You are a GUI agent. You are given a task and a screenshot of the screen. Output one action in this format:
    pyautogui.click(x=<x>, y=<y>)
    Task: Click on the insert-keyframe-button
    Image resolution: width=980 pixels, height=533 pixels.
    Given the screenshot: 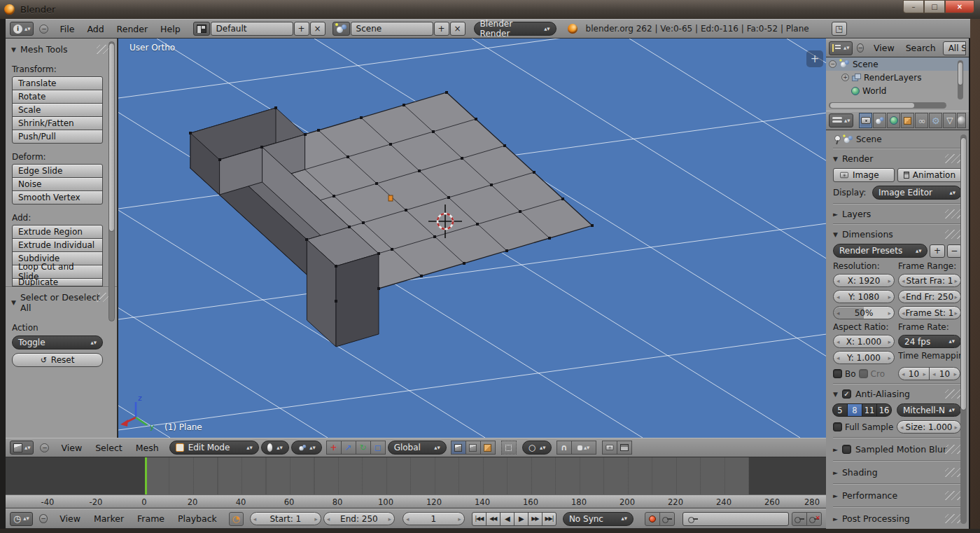 What is the action you would take?
    pyautogui.click(x=799, y=519)
    